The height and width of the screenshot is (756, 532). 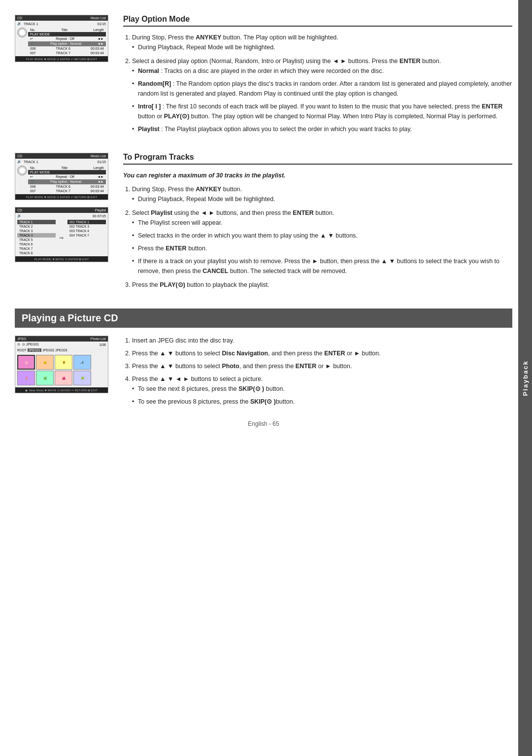 I want to click on screen-header-musiclist: Music List, so click(x=99, y=18).